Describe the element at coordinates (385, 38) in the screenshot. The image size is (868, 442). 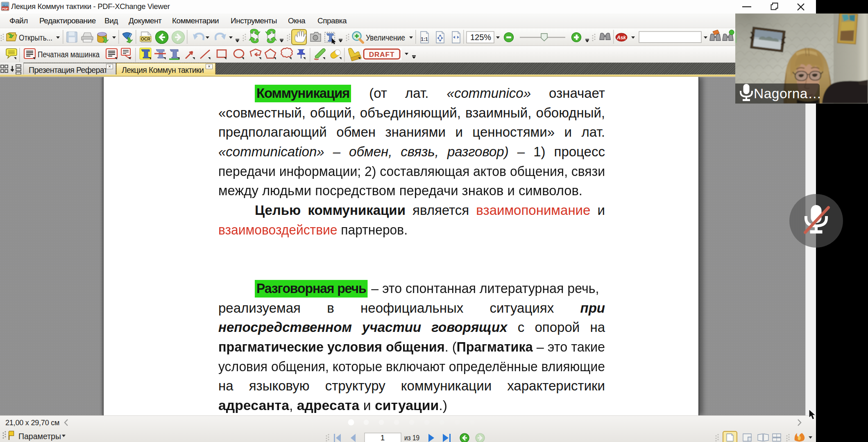
I see `svg-text: Увеличение` at that location.